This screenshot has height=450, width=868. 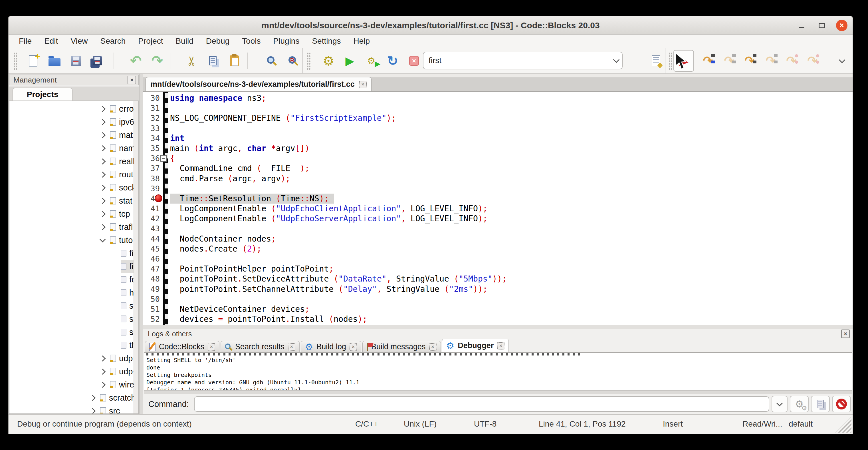 I want to click on menu-item-help: Help, so click(x=362, y=41).